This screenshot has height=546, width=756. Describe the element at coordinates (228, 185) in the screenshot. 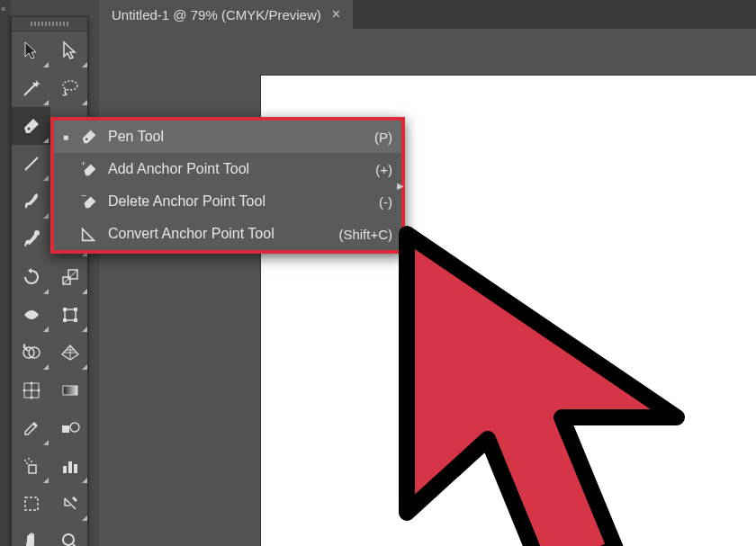

I see `pen-tool-flyout: ■ Pen Tool (P) + Add Anchor Point Tool (…` at that location.